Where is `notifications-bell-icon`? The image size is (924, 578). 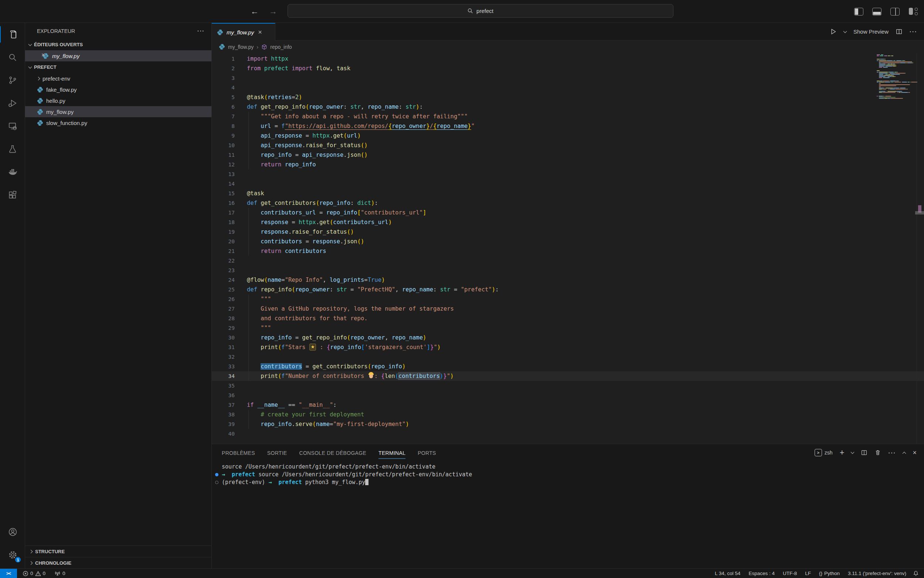
notifications-bell-icon is located at coordinates (916, 573).